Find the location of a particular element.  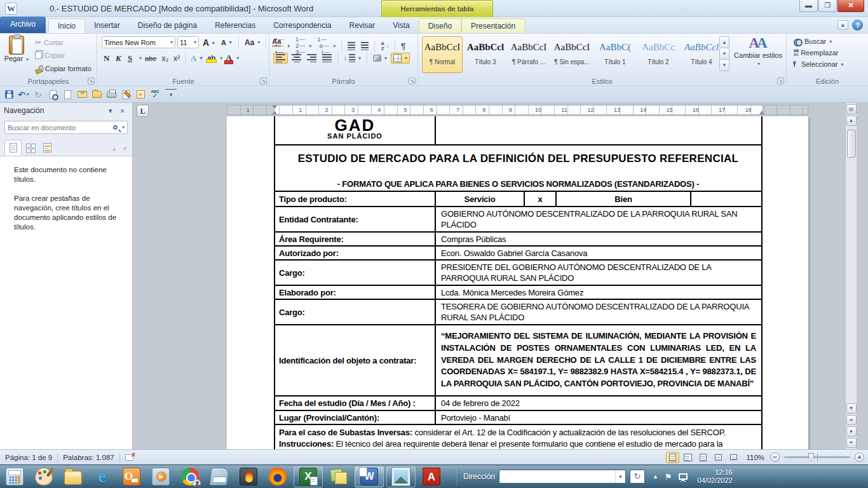

text-effects-button: A▾ is located at coordinates (196, 58).